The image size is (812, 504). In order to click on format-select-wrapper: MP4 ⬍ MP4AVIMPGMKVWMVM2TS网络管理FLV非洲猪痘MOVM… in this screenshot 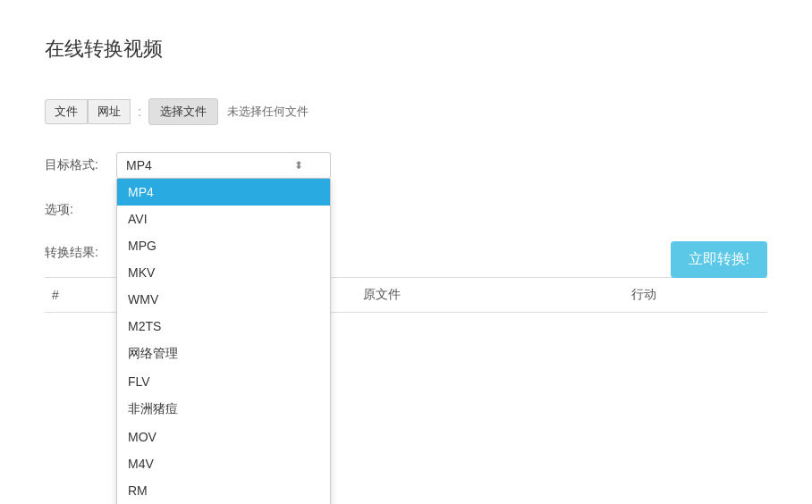, I will do `click(224, 165)`.